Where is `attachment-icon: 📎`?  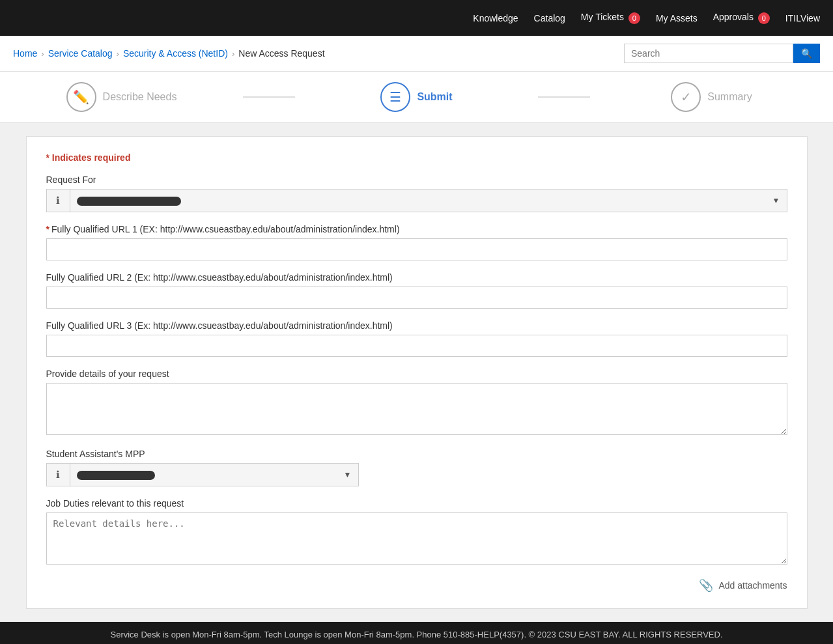 attachment-icon: 📎 is located at coordinates (706, 585).